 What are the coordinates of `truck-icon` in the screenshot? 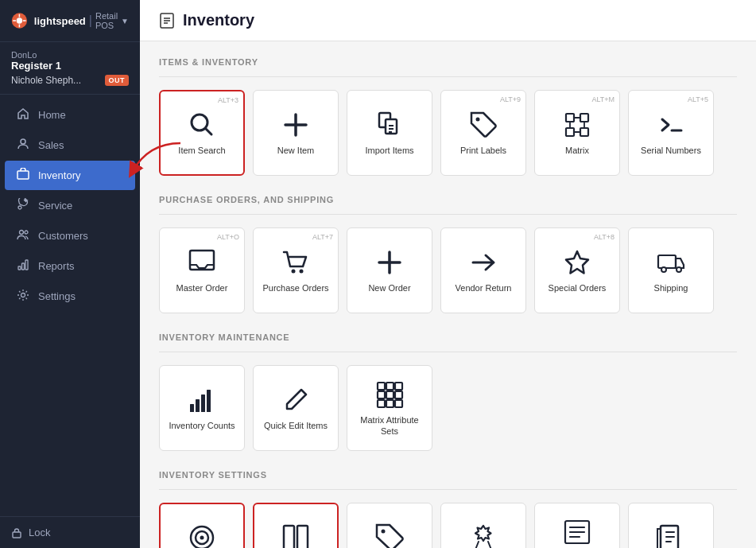 It's located at (671, 262).